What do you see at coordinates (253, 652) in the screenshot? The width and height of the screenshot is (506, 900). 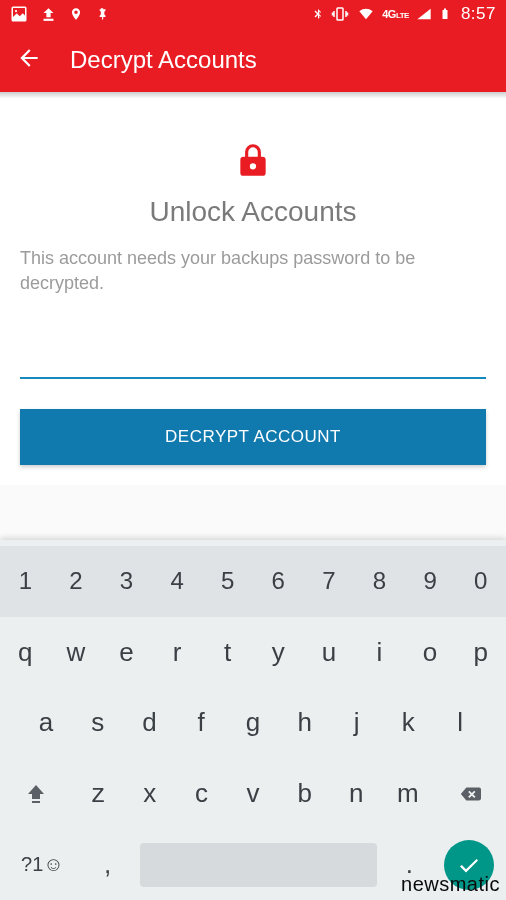 I see `kb-row-qwerty: q w e r t y u i o p` at bounding box center [253, 652].